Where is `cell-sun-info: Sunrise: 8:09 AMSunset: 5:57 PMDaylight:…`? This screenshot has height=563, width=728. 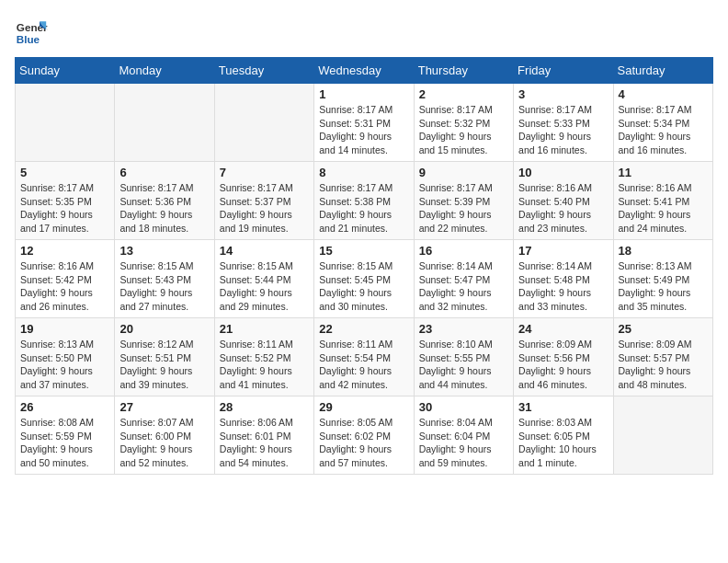
cell-sun-info: Sunrise: 8:09 AMSunset: 5:57 PMDaylight:… is located at coordinates (664, 364).